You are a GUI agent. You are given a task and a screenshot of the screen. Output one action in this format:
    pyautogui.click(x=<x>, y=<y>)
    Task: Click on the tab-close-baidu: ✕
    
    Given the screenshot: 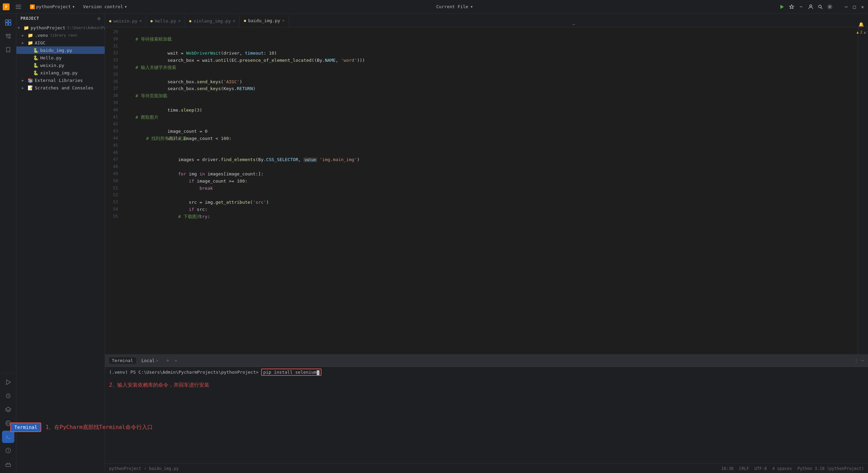 What is the action you would take?
    pyautogui.click(x=284, y=20)
    